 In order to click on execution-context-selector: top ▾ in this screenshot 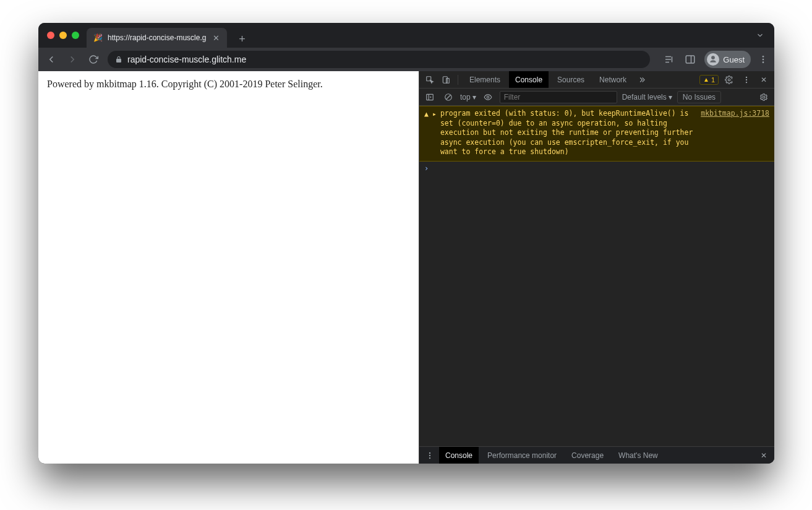, I will do `click(468, 97)`.